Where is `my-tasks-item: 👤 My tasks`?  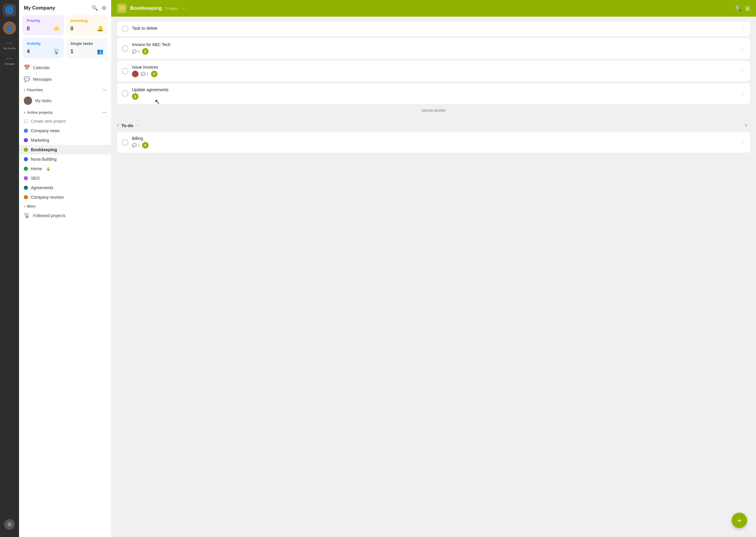 my-tasks-item: 👤 My tasks is located at coordinates (65, 101).